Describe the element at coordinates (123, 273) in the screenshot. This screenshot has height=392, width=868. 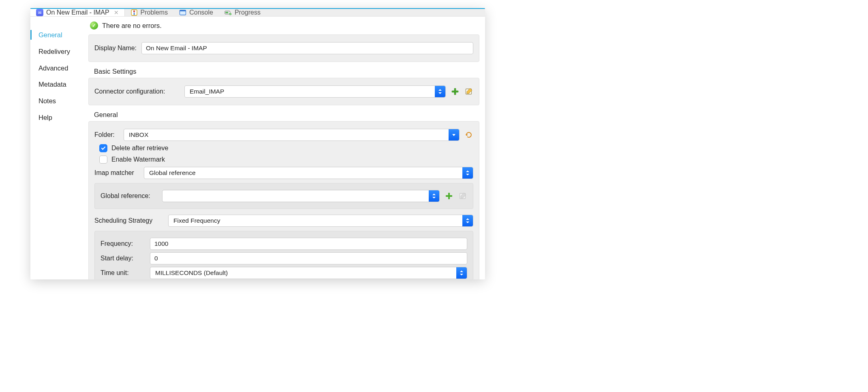
I see `time-unit-label: Time unit:` at that location.